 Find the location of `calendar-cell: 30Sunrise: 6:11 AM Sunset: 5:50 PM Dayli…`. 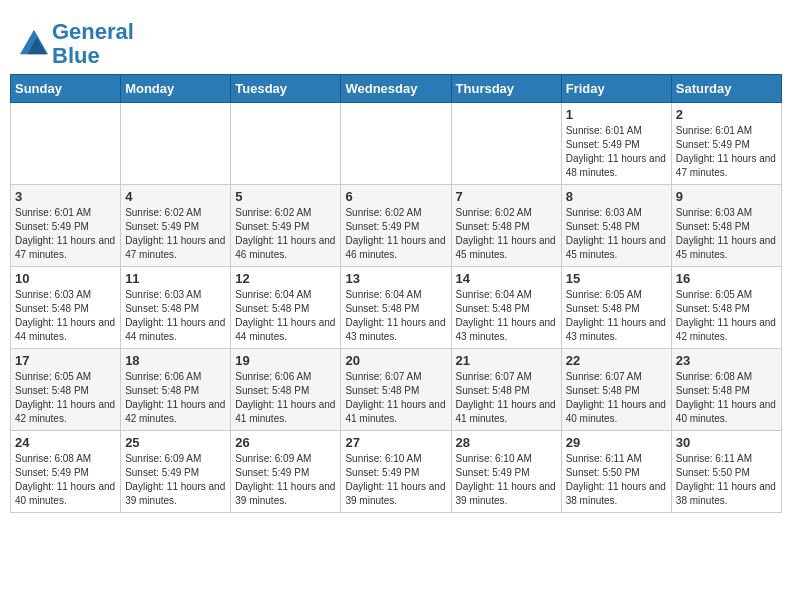

calendar-cell: 30Sunrise: 6:11 AM Sunset: 5:50 PM Dayli… is located at coordinates (726, 472).